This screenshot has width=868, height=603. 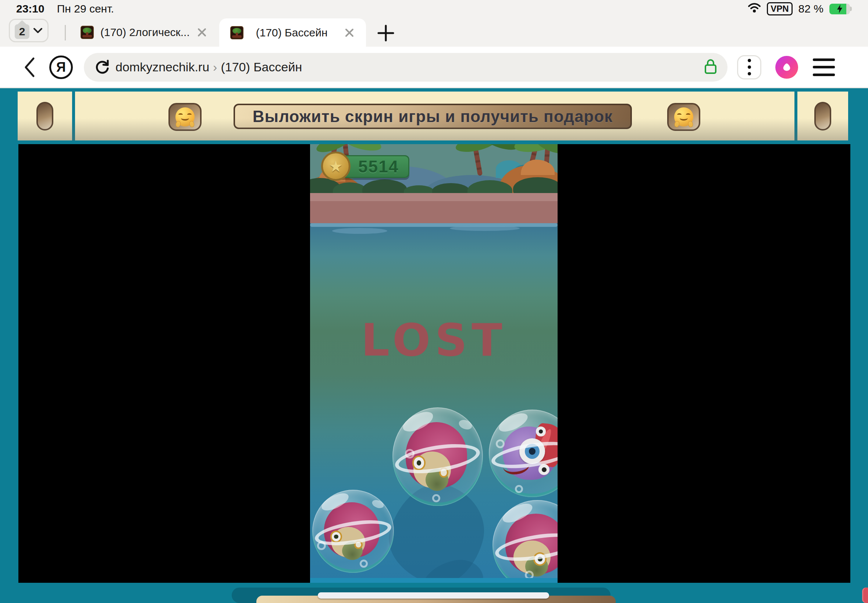 I want to click on status-time: 23:10, so click(x=30, y=9).